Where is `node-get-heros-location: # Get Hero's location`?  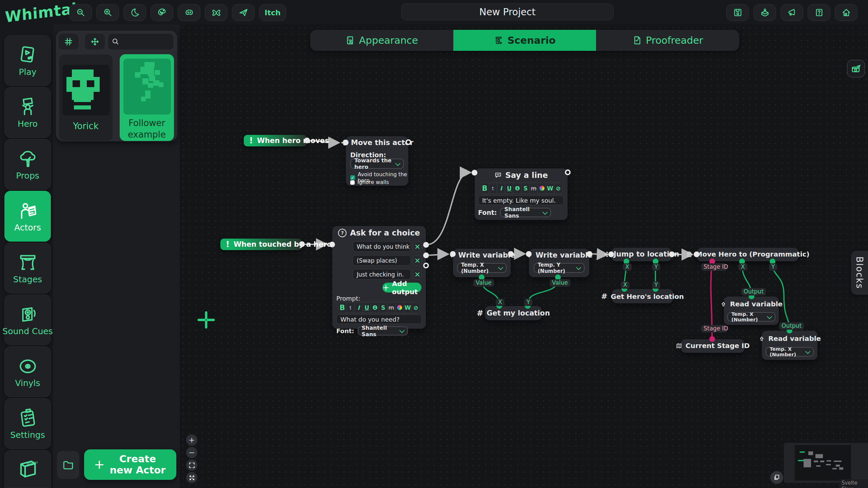
node-get-heros-location: # Get Hero's location is located at coordinates (643, 296).